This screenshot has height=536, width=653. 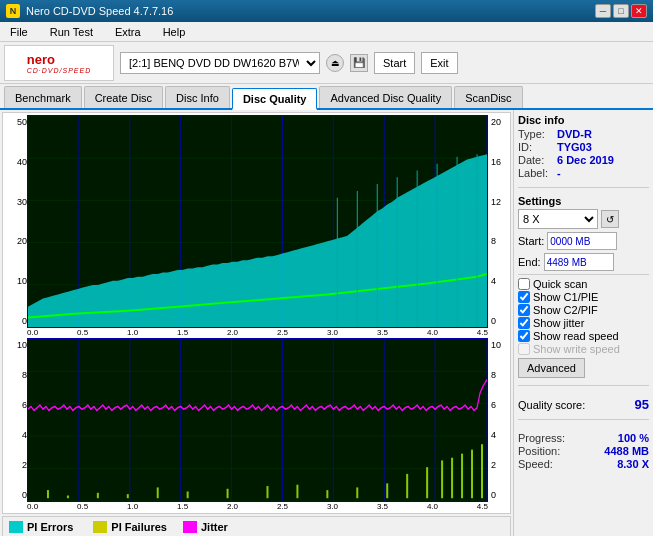 What do you see at coordinates (326, 63) in the screenshot?
I see `toolbar: nero CD·DVD/SPEED [2:1] BENQ DVD DD DW16…` at bounding box center [326, 63].